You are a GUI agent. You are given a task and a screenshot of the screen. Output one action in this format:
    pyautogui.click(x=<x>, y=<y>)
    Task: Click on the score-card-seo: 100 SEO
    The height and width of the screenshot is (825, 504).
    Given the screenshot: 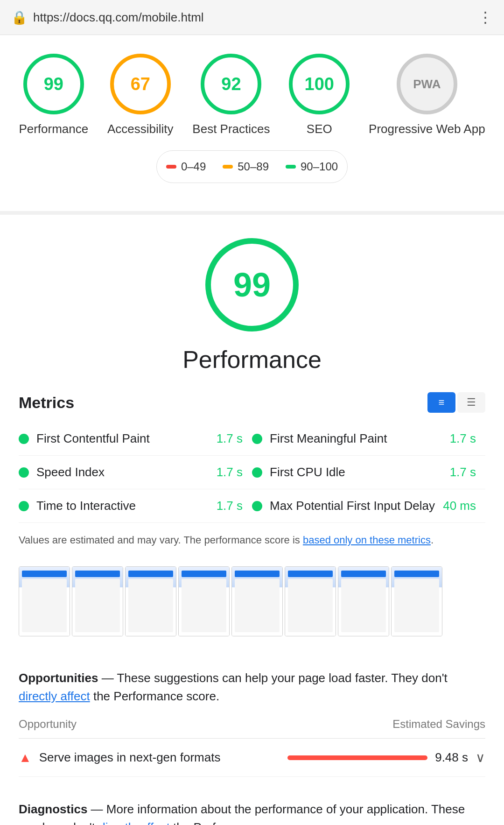 What is the action you would take?
    pyautogui.click(x=319, y=95)
    